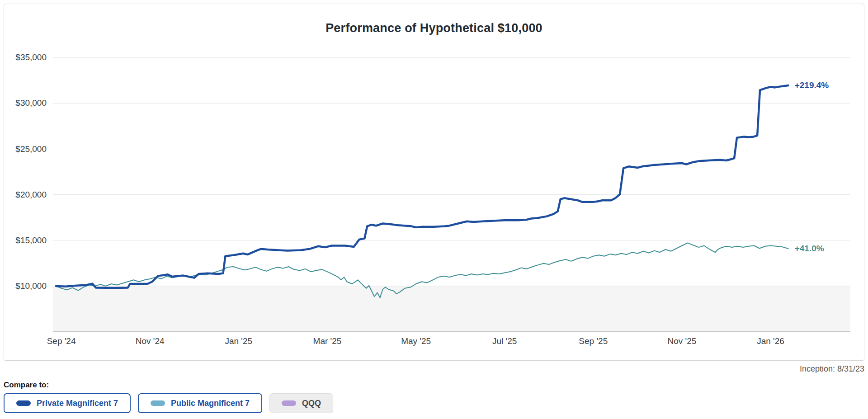 This screenshot has width=868, height=419. What do you see at coordinates (26, 385) in the screenshot?
I see `compare-to-label: Compare to:` at bounding box center [26, 385].